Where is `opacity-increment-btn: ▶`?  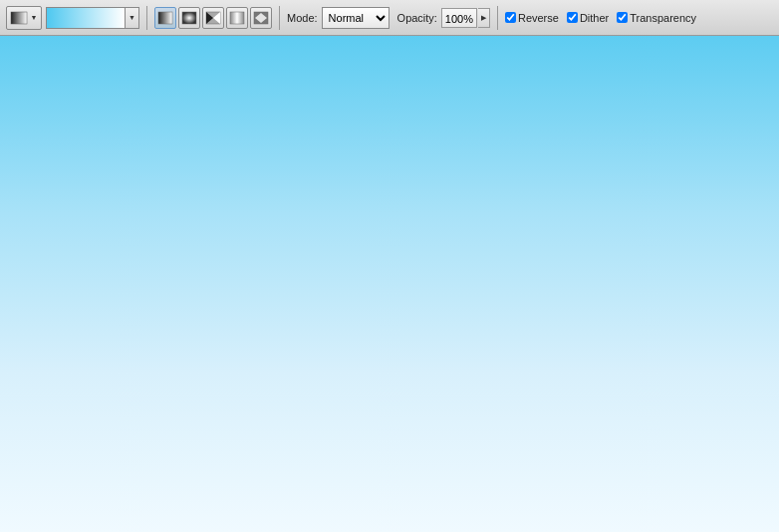 opacity-increment-btn: ▶ is located at coordinates (484, 18).